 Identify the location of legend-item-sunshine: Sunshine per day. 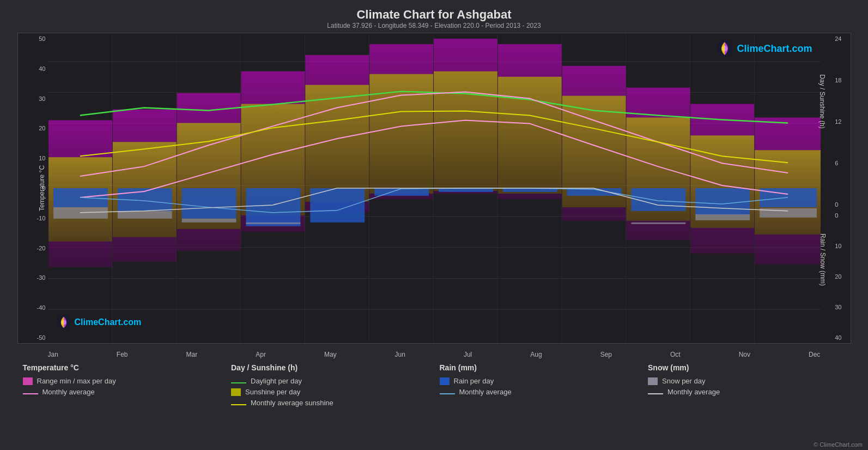
(332, 392).